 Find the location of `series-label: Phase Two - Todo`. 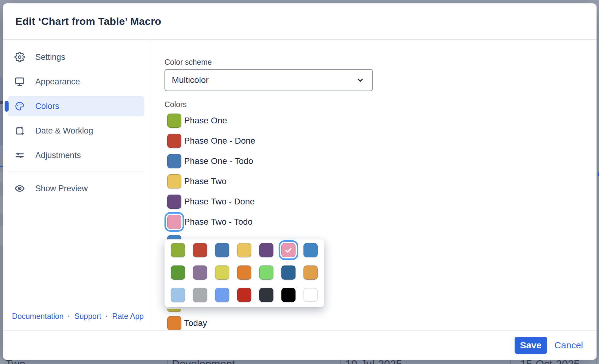

series-label: Phase Two - Todo is located at coordinates (218, 222).